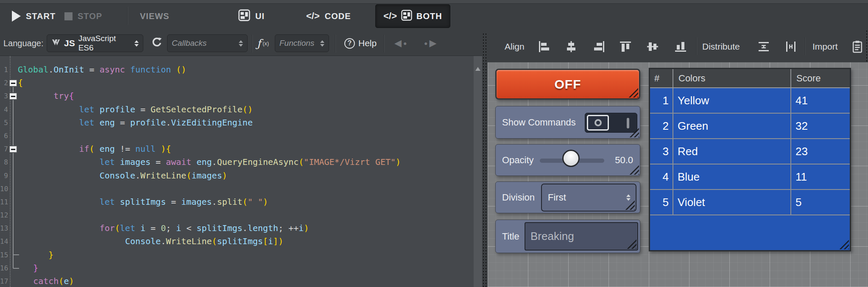 Image resolution: width=868 pixels, height=287 pixels. What do you see at coordinates (568, 122) in the screenshot?
I see `show-commands-widget: Show Commands` at bounding box center [568, 122].